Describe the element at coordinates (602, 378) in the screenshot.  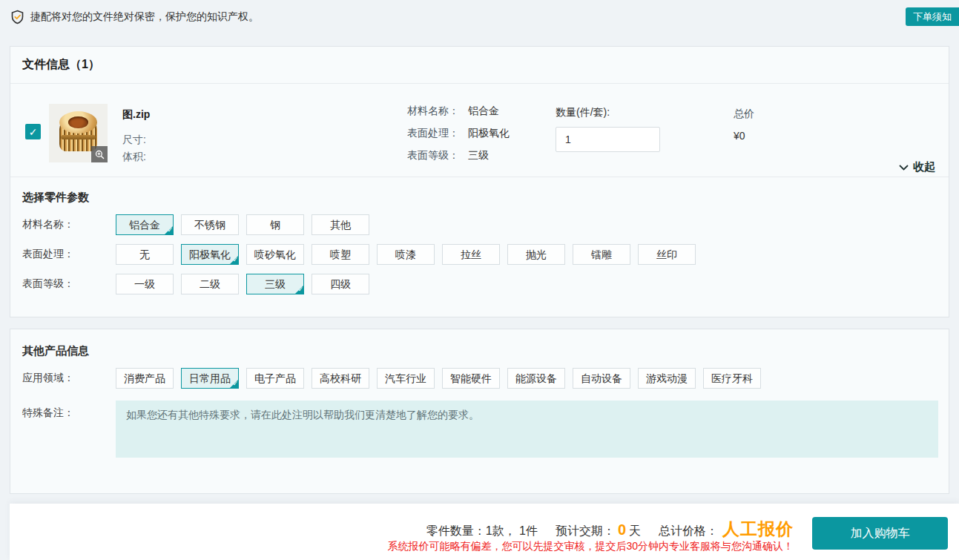
I see `option-button: 自动设备` at that location.